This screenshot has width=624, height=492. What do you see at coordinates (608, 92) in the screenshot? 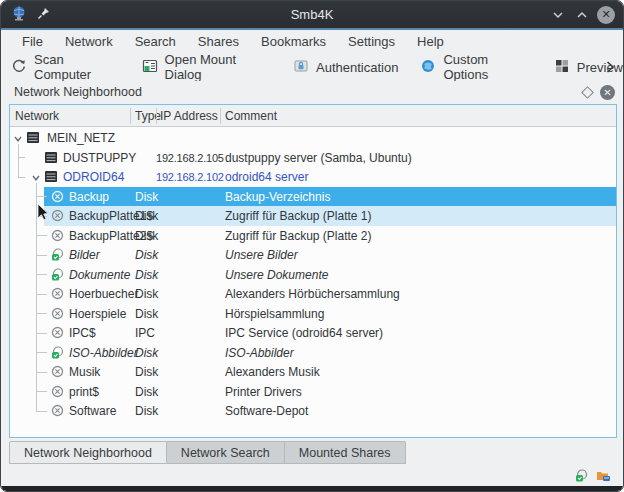
I see `panel-close-icon: ✕` at bounding box center [608, 92].